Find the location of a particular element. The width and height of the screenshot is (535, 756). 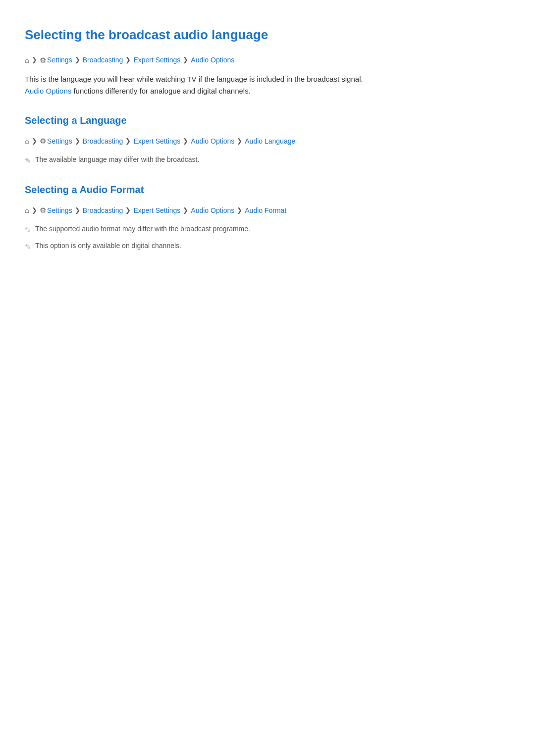

main-breadcrumb: ⌂ ❯ ⚙ Settings ❯ Broadcasting ❯ Expert S… is located at coordinates (268, 60).